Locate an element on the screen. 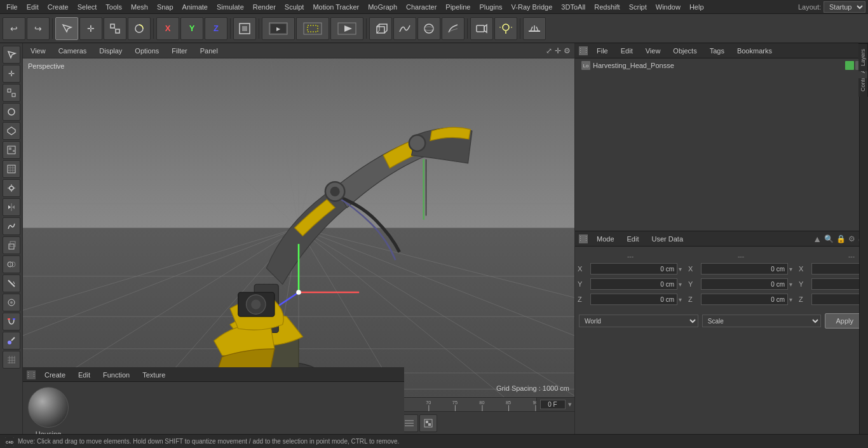 The height and width of the screenshot is (448, 868). sidebar-knife-btn is located at coordinates (11, 283).